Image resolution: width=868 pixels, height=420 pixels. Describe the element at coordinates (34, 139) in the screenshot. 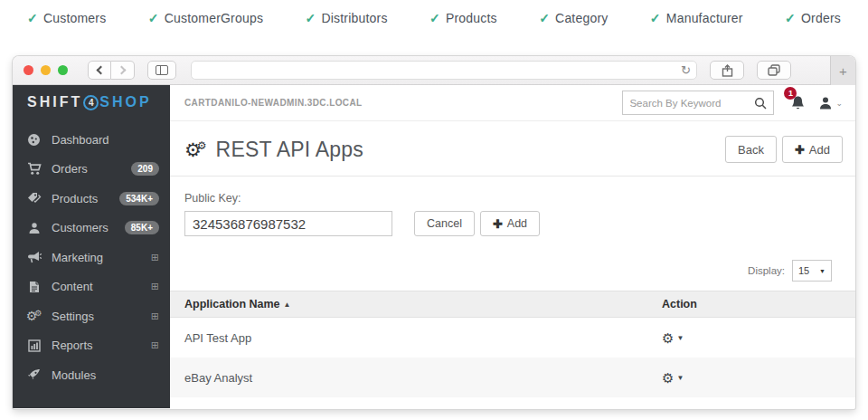

I see `dashboard-icon` at that location.